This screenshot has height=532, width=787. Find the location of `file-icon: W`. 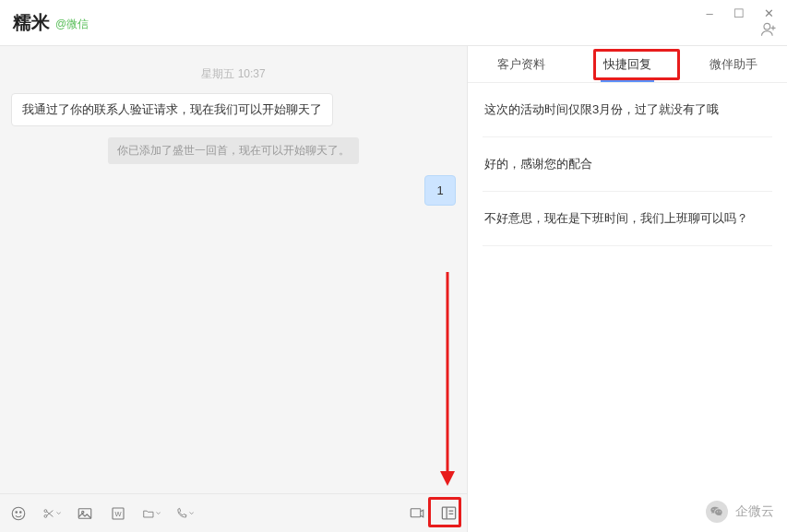

file-icon: W is located at coordinates (118, 514).